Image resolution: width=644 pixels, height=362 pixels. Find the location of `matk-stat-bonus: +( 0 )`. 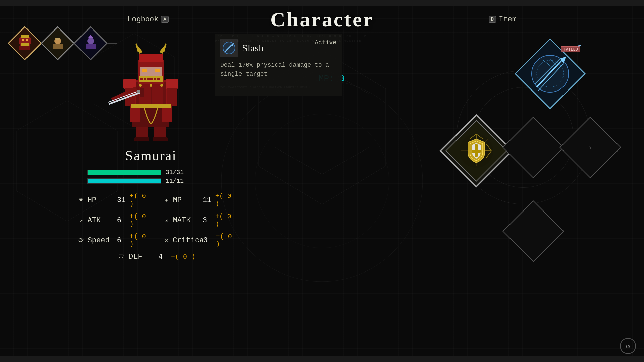

matk-stat-bonus: +( 0 ) is located at coordinates (225, 220).